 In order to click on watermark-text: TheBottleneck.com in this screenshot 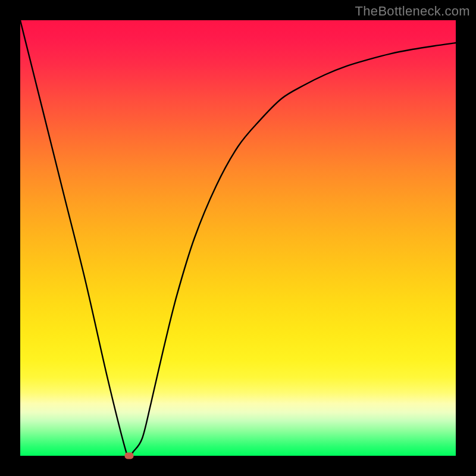, I will do `click(413, 11)`.